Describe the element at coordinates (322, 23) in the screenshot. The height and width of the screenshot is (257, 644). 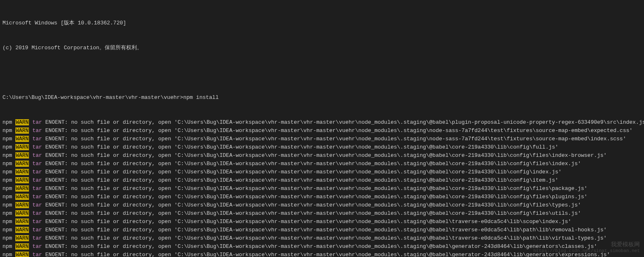
I see `header-line-1: Microsoft Windows [版本 10.0.18362.720]` at that location.